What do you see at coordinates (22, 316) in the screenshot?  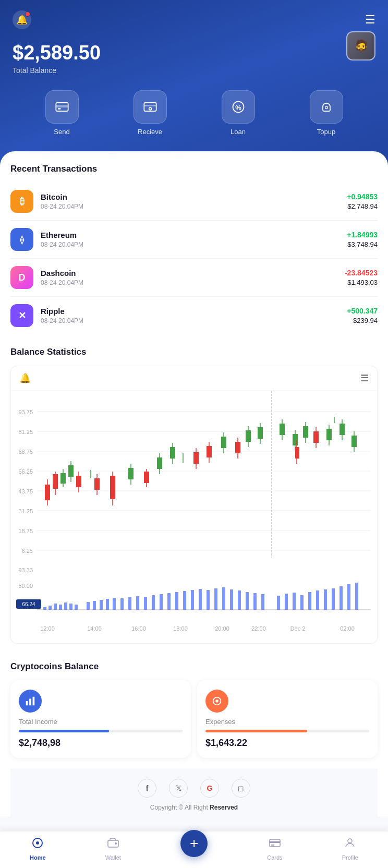 I see `ripple-icon: ✕` at bounding box center [22, 316].